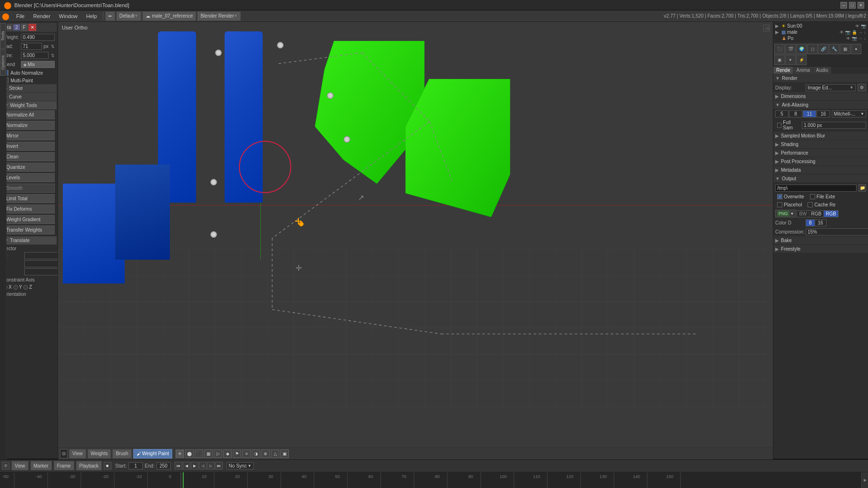 The width and height of the screenshot is (868, 488). Describe the element at coordinates (41, 466) in the screenshot. I see `timeline-marker-btn: Marker` at that location.